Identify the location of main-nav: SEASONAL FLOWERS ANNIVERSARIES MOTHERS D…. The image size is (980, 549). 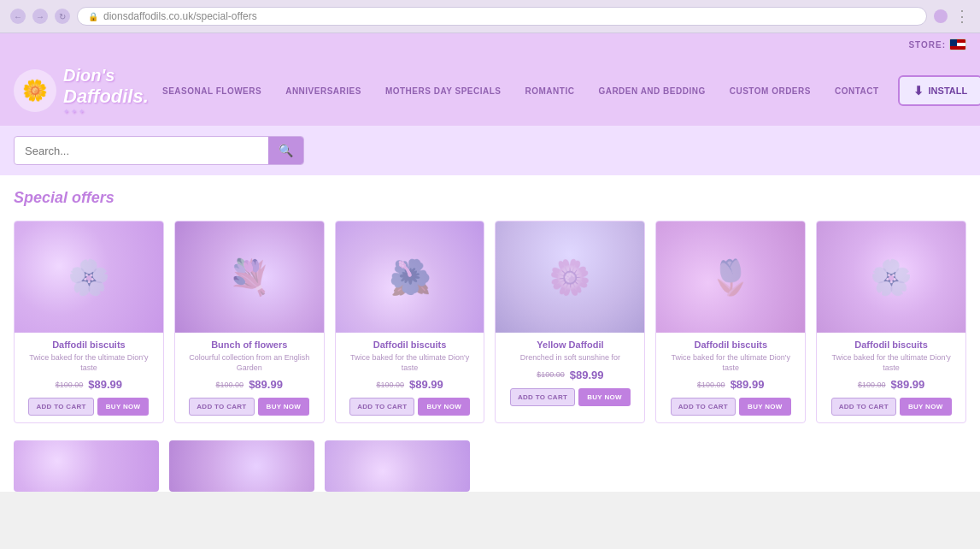
(521, 91).